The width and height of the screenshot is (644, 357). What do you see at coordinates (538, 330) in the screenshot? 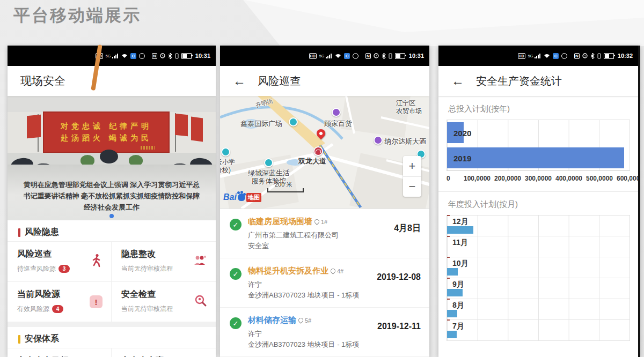
I see `chart-row: 7月` at bounding box center [538, 330].